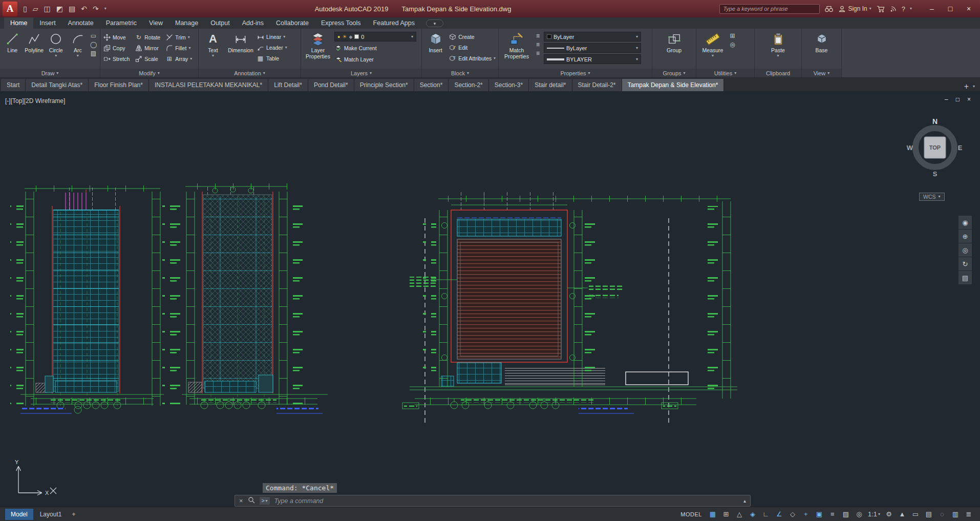  I want to click on file-tab-tampak-depan-side-elevation: Tampak Depan & Side Elevation*, so click(673, 85).